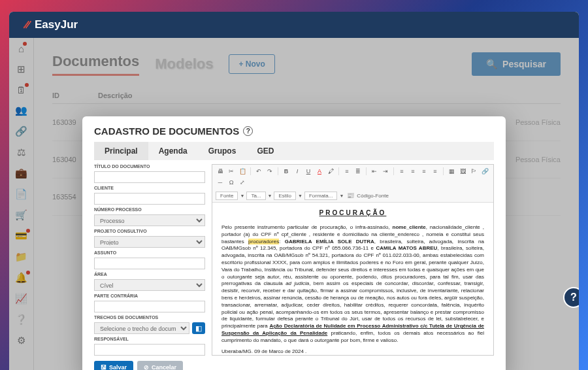 The height and width of the screenshot is (370, 588). What do you see at coordinates (150, 339) in the screenshot?
I see `label-responsavel: RESPONSÁVEL` at bounding box center [150, 339].